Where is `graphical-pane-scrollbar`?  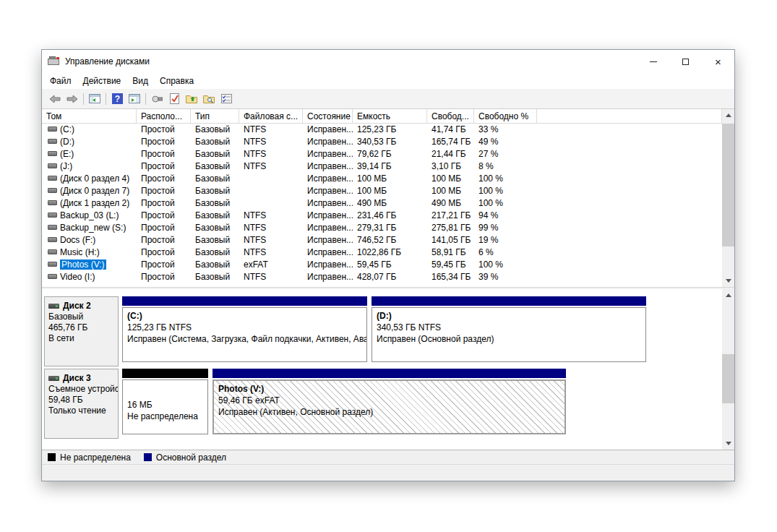
graphical-pane-scrollbar is located at coordinates (729, 369).